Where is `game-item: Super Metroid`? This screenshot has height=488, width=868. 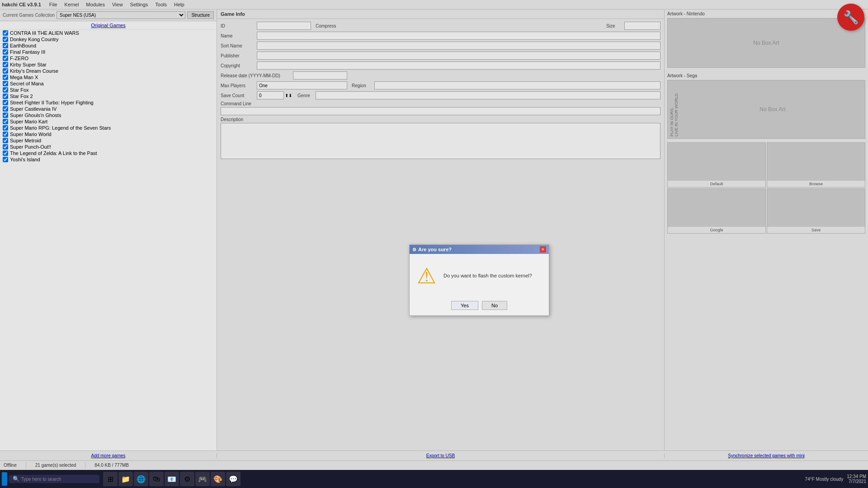 game-item: Super Metroid is located at coordinates (108, 141).